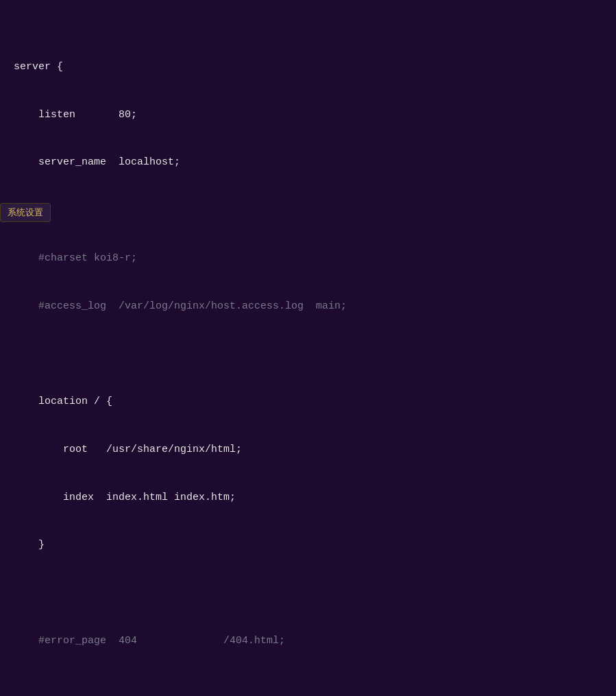 The height and width of the screenshot is (696, 616). What do you see at coordinates (308, 498) in the screenshot?
I see `code-line: index index.html index.htm;` at bounding box center [308, 498].